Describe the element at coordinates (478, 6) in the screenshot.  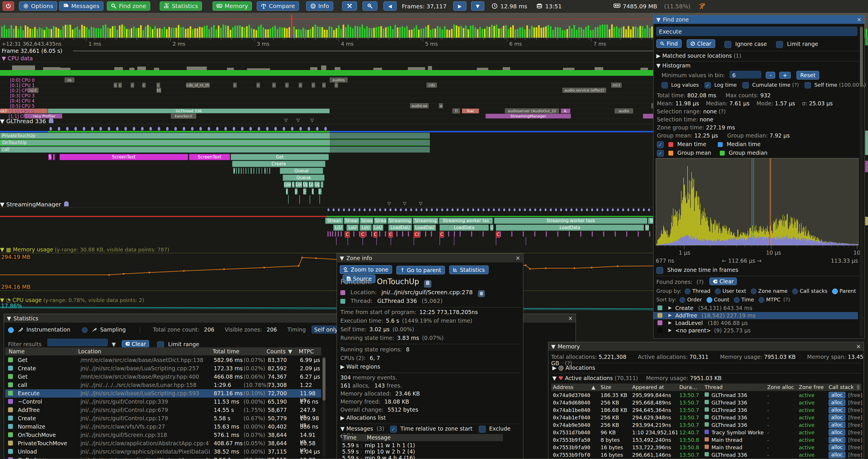
I see `goto-frame-button: ▼` at that location.